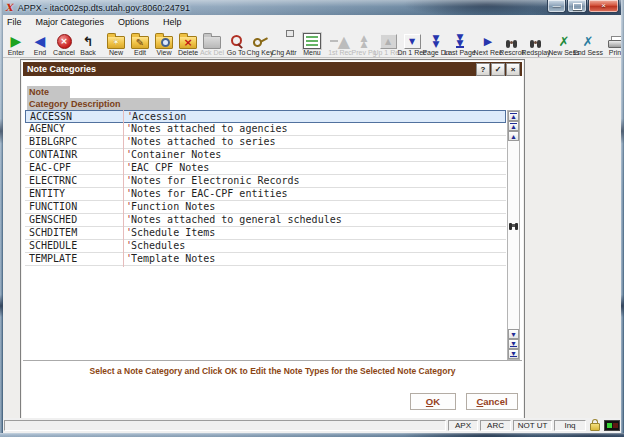  What do you see at coordinates (588, 53) in the screenshot?
I see `toolbar-label: End Sess` at bounding box center [588, 53].